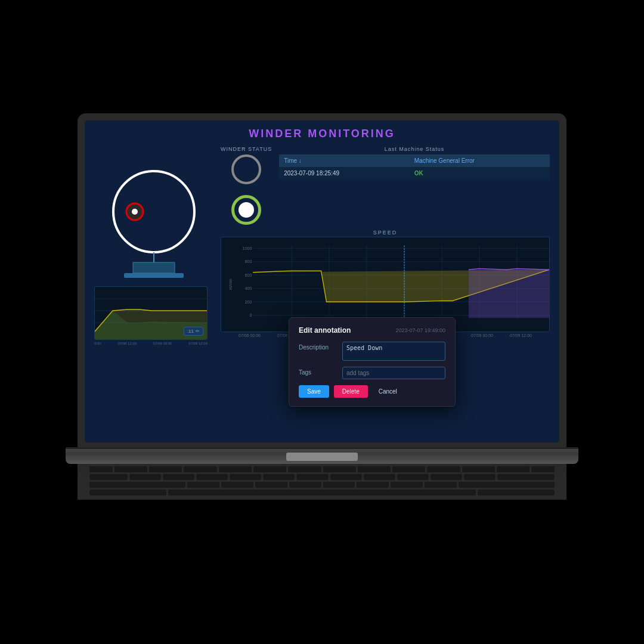  Describe the element at coordinates (246, 169) in the screenshot. I see `status-circle-inactive` at that location.